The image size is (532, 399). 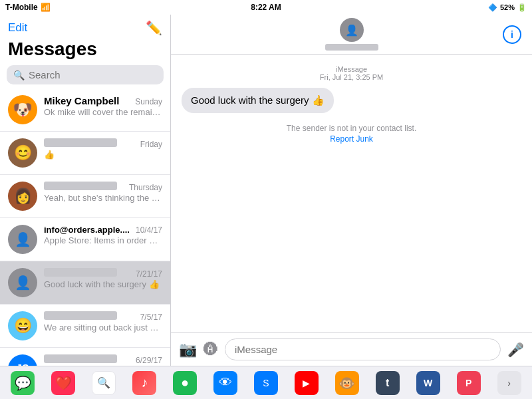 I want to click on conversation-item: 🐶 Mikey Campbell Sunday Ok mike will cov…, so click(x=85, y=110).